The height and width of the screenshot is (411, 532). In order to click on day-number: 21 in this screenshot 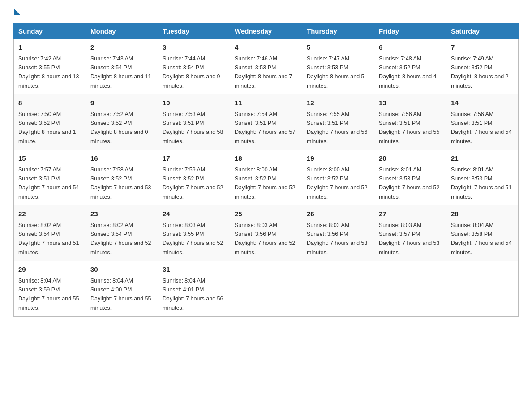, I will do `click(482, 158)`.